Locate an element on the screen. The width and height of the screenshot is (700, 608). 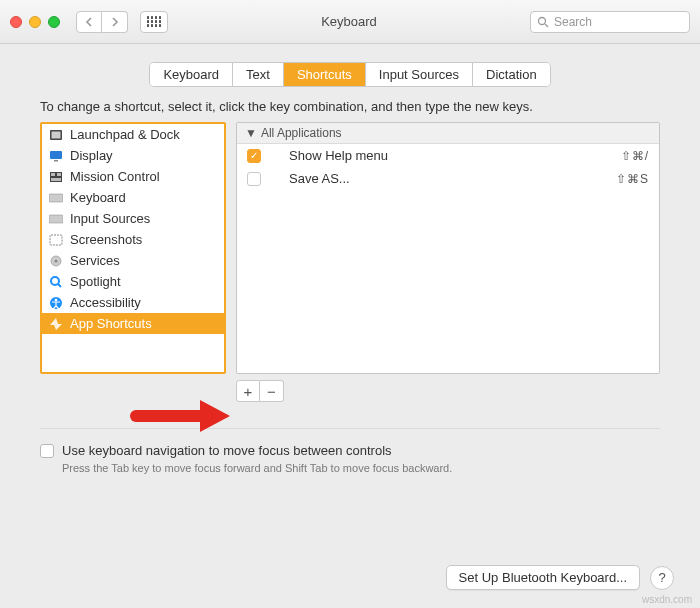
tab-dictation: Dictation is located at coordinates (512, 74).